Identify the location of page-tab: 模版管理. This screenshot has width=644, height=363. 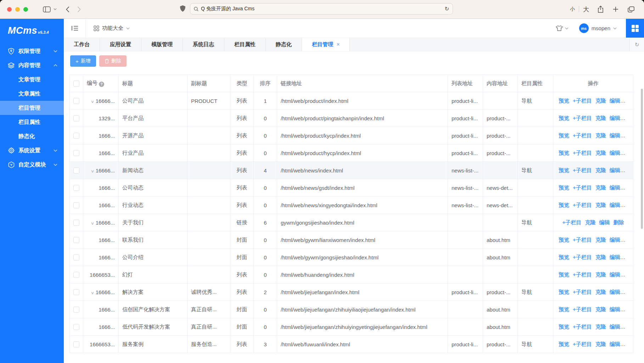
(162, 45).